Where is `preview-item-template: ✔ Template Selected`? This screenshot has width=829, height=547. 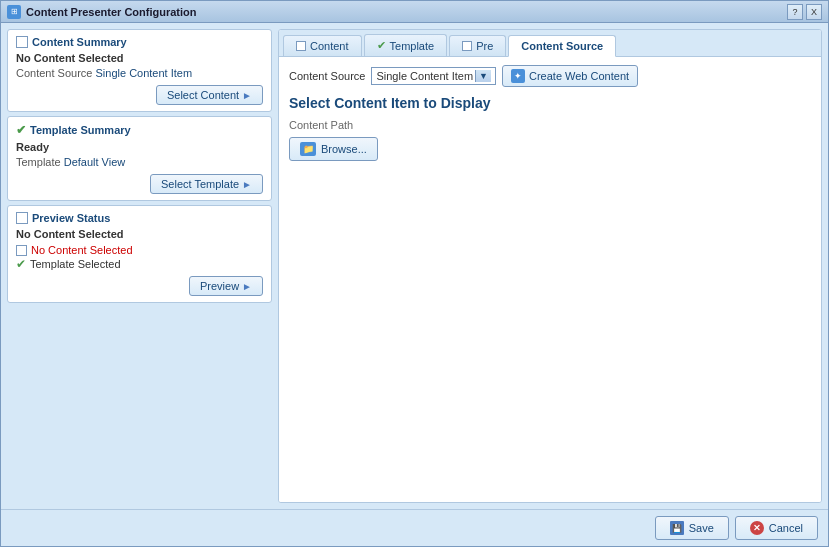 preview-item-template: ✔ Template Selected is located at coordinates (140, 264).